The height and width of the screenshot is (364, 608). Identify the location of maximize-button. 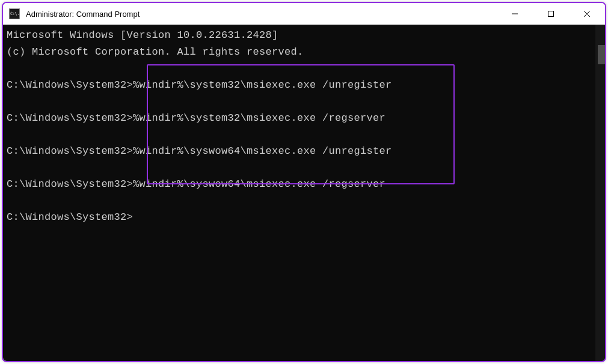
(551, 14).